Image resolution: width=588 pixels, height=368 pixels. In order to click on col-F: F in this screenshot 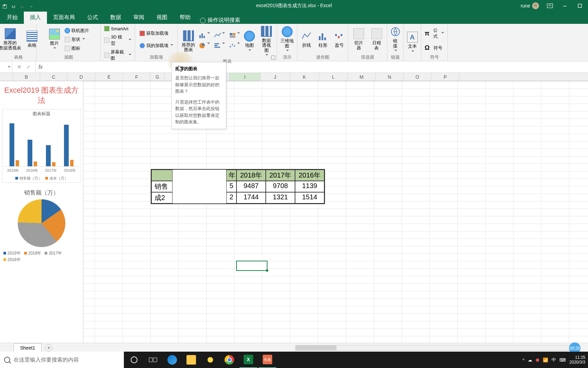, I will do `click(137, 77)`.